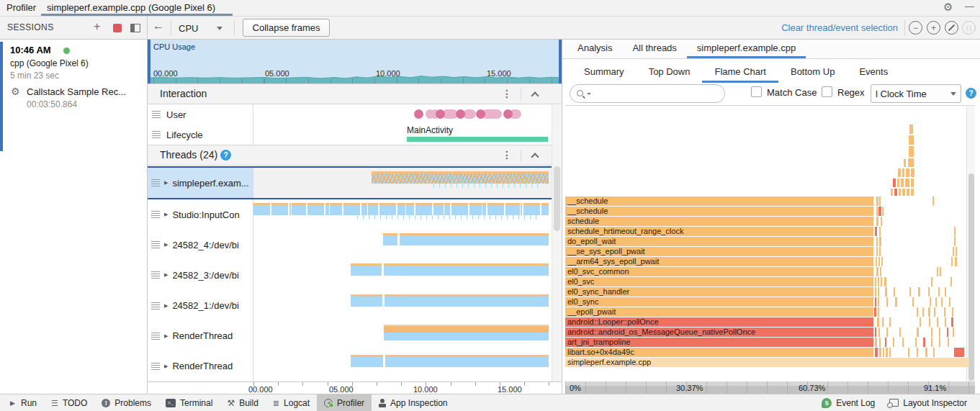  What do you see at coordinates (740, 72) in the screenshot?
I see `subtab-flame-chart: Flame Chart` at bounding box center [740, 72].